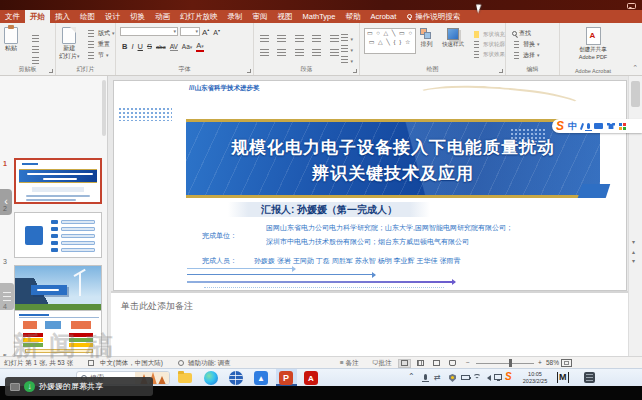 This screenshot has width=642, height=400. Describe the element at coordinates (211, 378) in the screenshot. I see `edge-browser-icon` at that location.